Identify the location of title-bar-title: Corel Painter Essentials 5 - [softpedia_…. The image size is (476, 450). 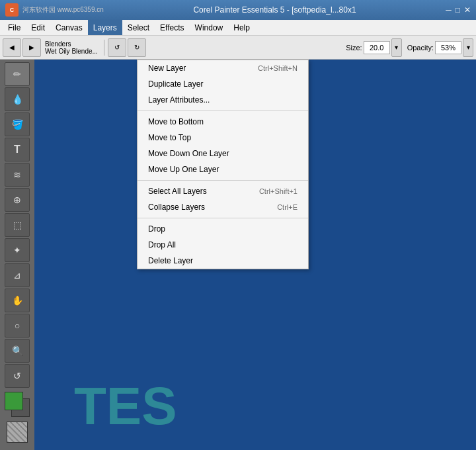
(275, 10).